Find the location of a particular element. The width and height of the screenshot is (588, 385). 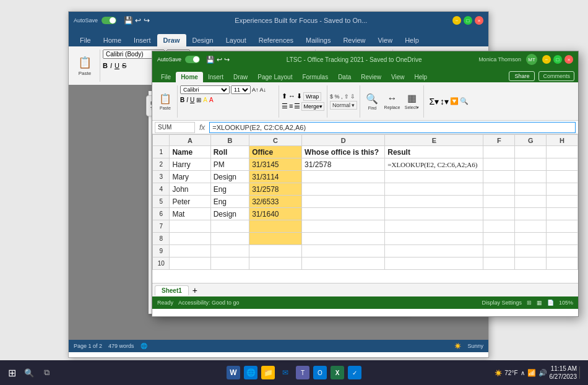

cell-f1 is located at coordinates (499, 152).